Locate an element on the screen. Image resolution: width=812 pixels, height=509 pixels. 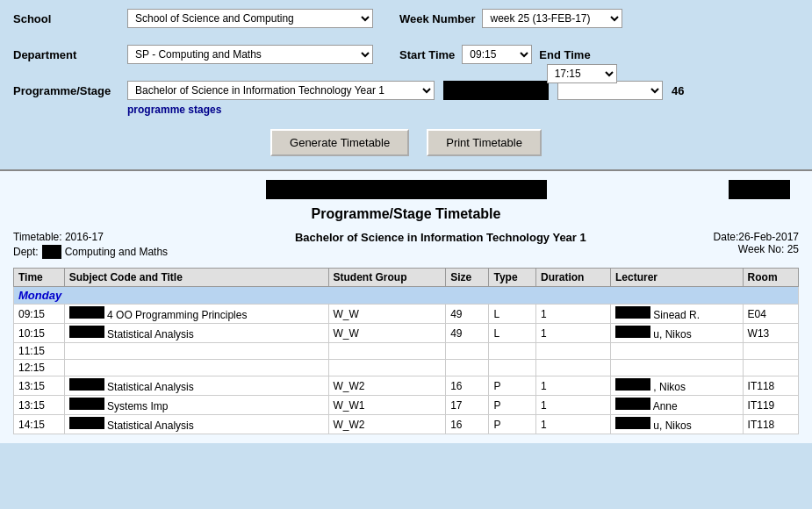
col-subject: Subject Code and Title is located at coordinates (197, 277).